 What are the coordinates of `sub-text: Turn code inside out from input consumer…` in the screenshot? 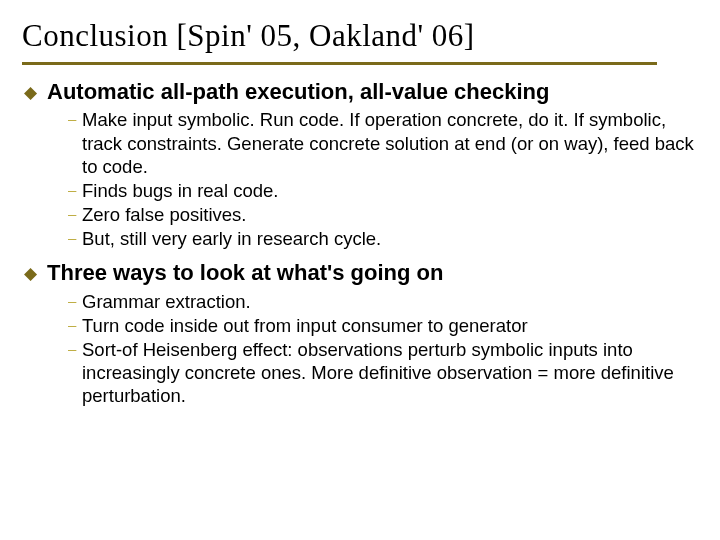 It's located at (305, 326).